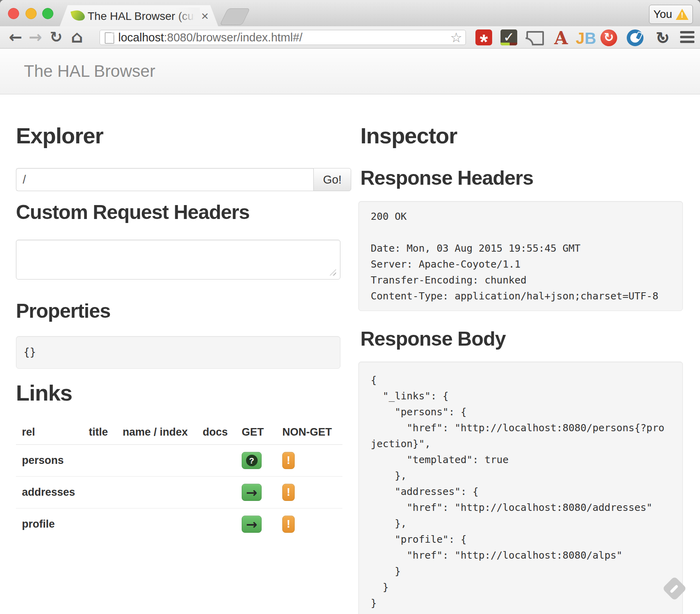 This screenshot has height=614, width=700. What do you see at coordinates (256, 433) in the screenshot?
I see `col-get: GET` at bounding box center [256, 433].